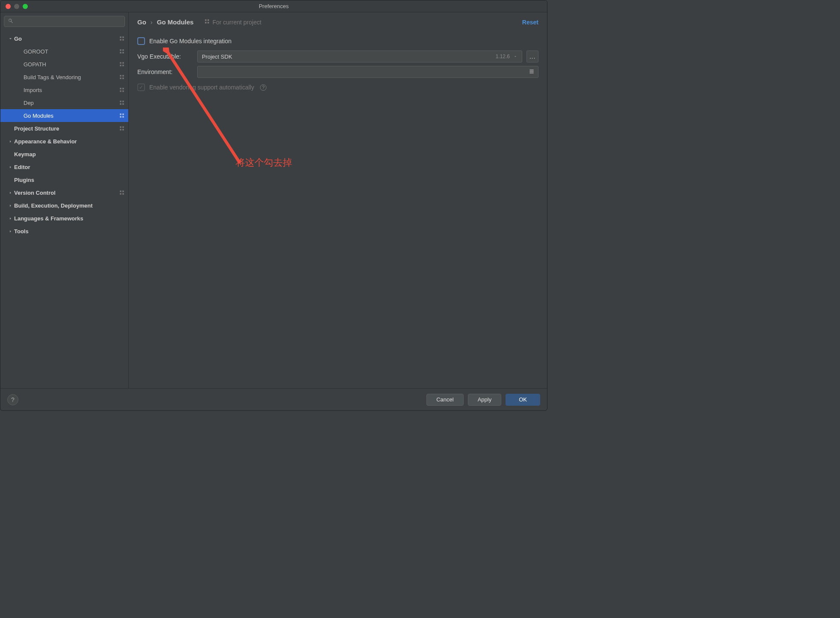 The height and width of the screenshot is (618, 840). What do you see at coordinates (70, 51) in the screenshot?
I see `sidebar-item-label: GOROOT` at bounding box center [70, 51].